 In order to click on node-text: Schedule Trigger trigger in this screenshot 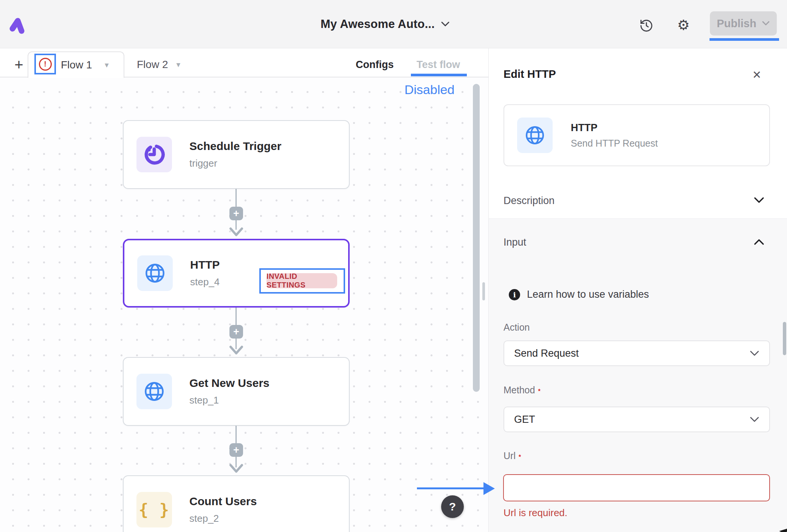, I will do `click(235, 155)`.